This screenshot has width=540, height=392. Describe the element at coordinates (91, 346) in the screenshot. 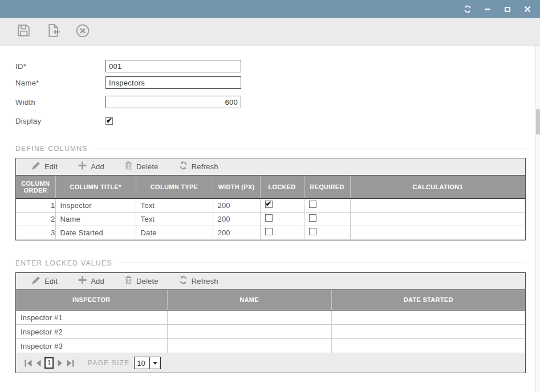

I see `cell-inspector: Inspector #3` at that location.